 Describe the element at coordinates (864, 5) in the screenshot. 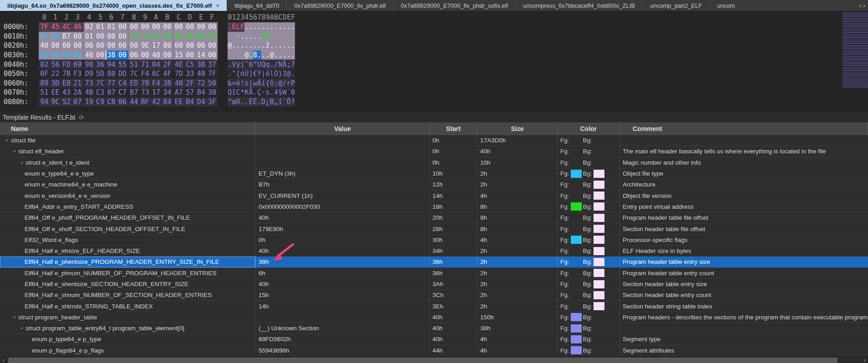

I see `tabs-next-icon: ›` at that location.